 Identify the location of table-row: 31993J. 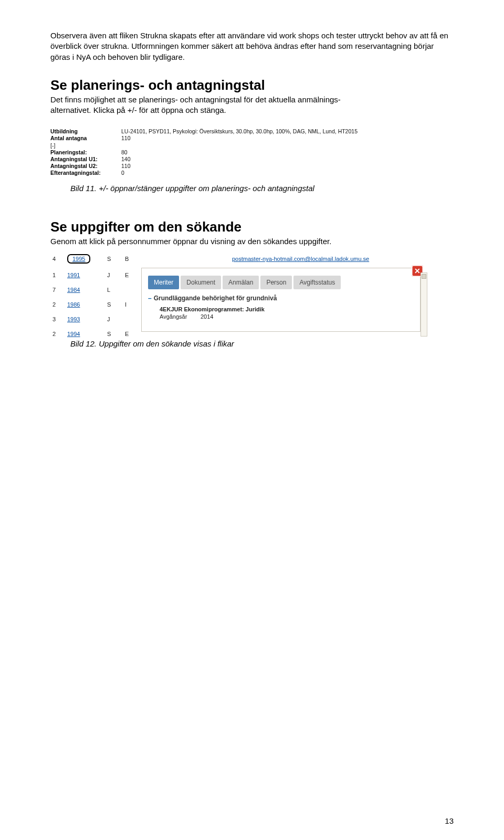
(98, 319).